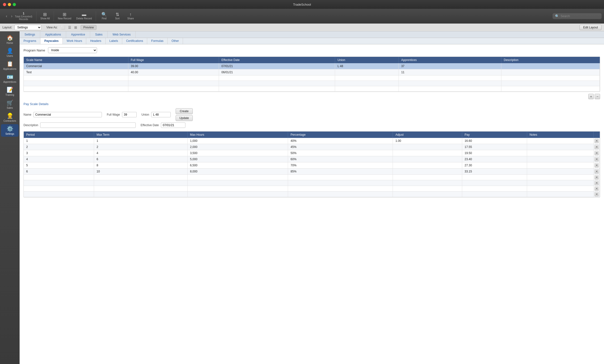 The image size is (604, 364). What do you see at coordinates (312, 74) in the screenshot?
I see `scale-table: Scale Name Full Wage Effective Date Unio…` at bounding box center [312, 74].